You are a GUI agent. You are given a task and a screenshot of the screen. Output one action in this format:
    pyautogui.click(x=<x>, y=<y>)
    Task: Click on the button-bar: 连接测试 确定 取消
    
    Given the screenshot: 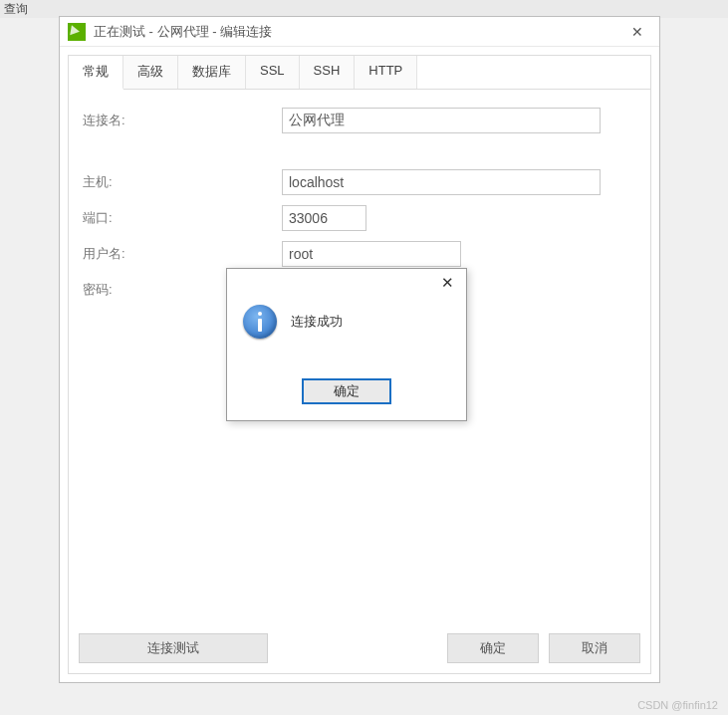 What is the action you would take?
    pyautogui.click(x=360, y=648)
    